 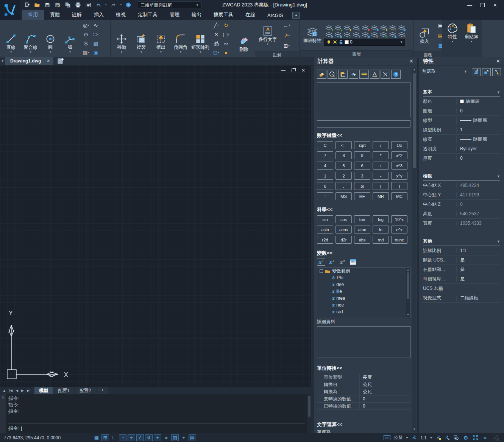 What do you see at coordinates (166, 438) in the screenshot?
I see `lineweight-icon: ≡` at bounding box center [166, 438].